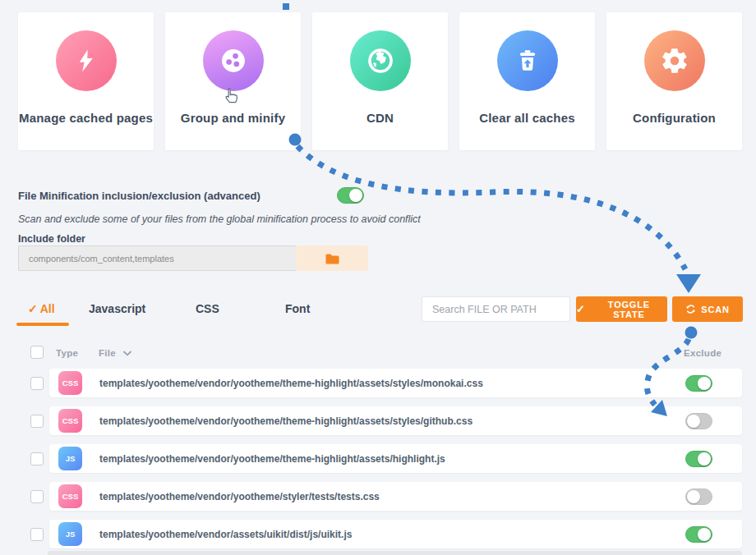 This screenshot has height=555, width=756. I want to click on card-label: Clear all caches, so click(528, 118).